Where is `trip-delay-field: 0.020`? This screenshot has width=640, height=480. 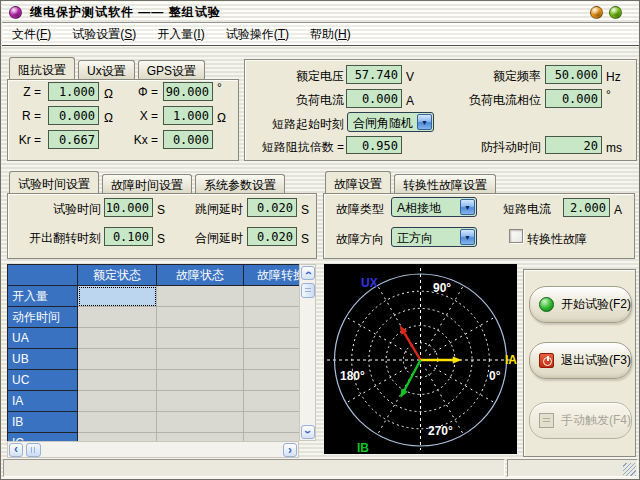 trip-delay-field: 0.020 is located at coordinates (272, 208).